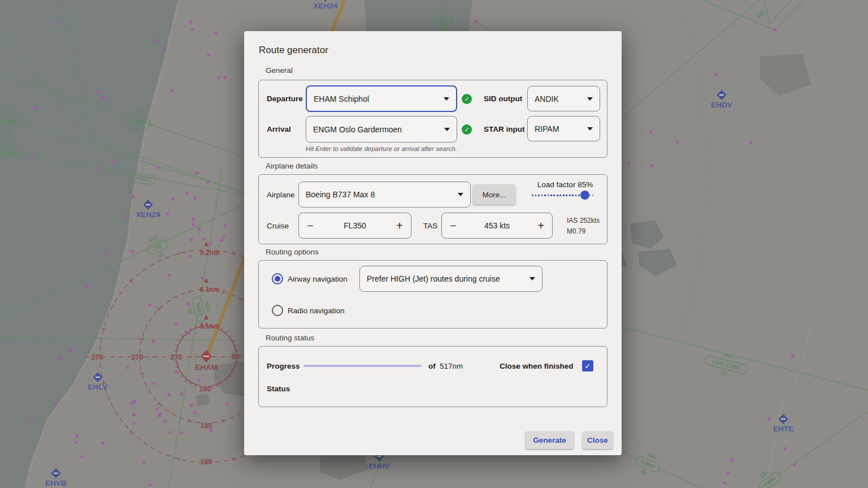  What do you see at coordinates (279, 129) in the screenshot?
I see `arrival-label: Arrival` at bounding box center [279, 129].